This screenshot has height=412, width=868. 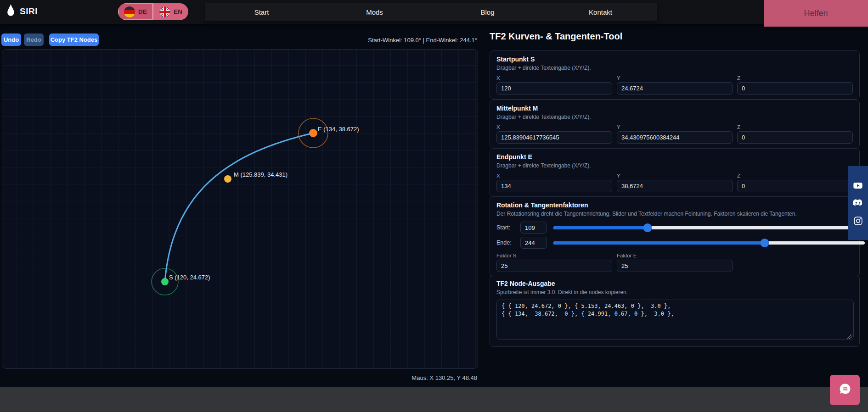 I want to click on instagram-icon, so click(x=858, y=221).